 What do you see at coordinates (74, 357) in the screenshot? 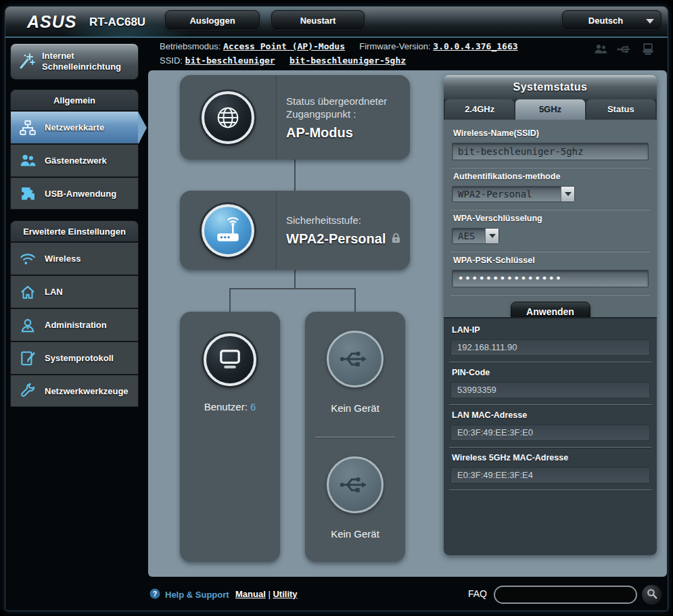
I see `sidebar-item-system-log: Systemprotokoll` at bounding box center [74, 357].